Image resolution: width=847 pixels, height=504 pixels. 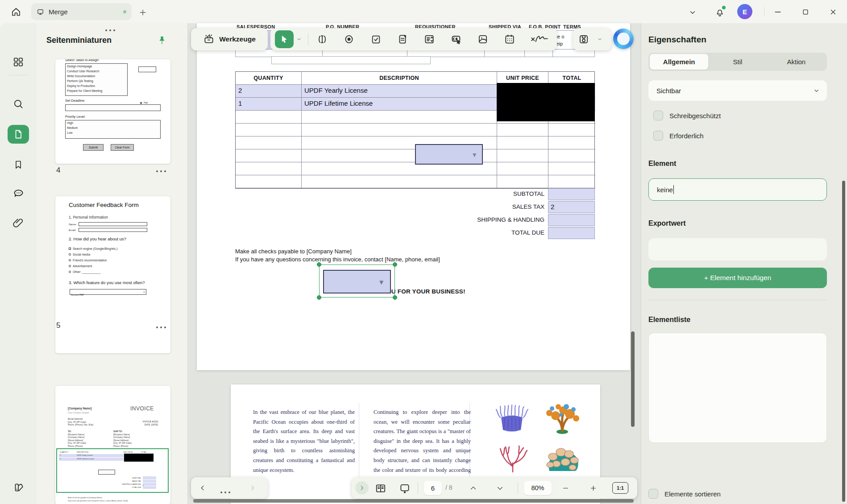 I want to click on mini-deadline-label: Set Deadline:, so click(x=75, y=101).